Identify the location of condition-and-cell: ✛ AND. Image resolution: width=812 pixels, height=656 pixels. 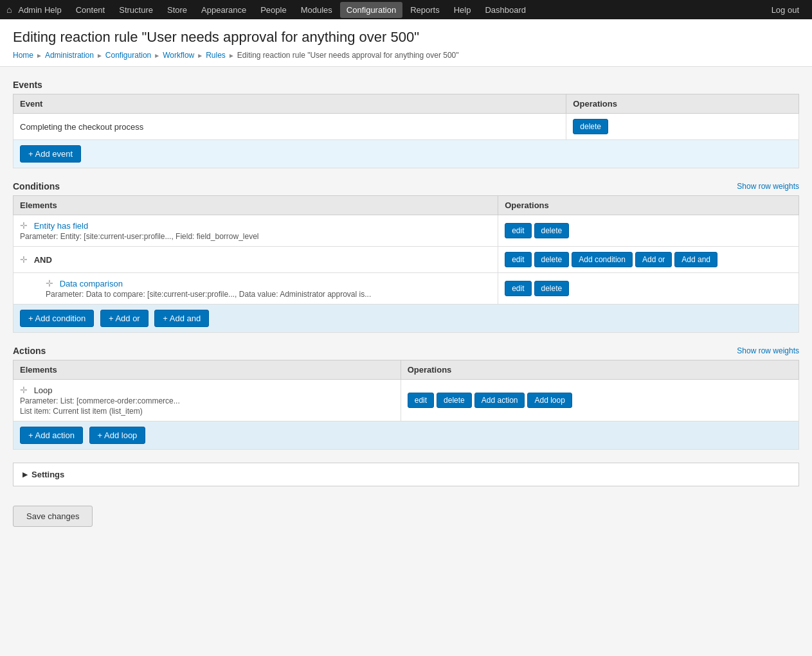
(256, 260).